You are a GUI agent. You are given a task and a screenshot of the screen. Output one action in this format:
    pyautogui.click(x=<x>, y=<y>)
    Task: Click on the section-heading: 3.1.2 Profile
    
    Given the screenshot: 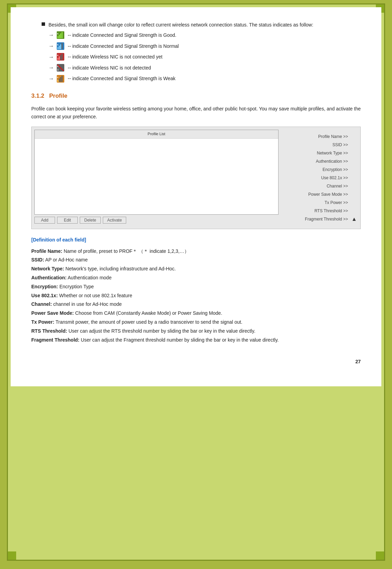 What is the action you would take?
    pyautogui.click(x=196, y=96)
    